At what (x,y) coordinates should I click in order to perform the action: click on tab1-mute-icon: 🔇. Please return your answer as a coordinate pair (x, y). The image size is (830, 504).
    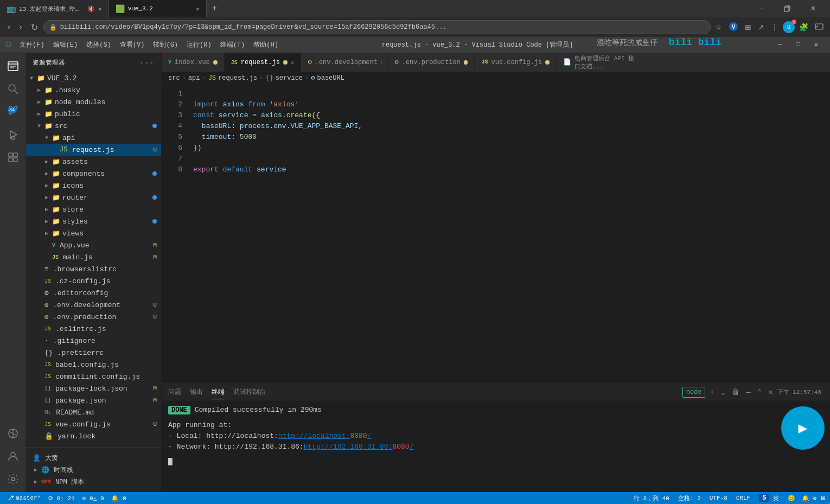
    Looking at the image, I should click on (91, 9).